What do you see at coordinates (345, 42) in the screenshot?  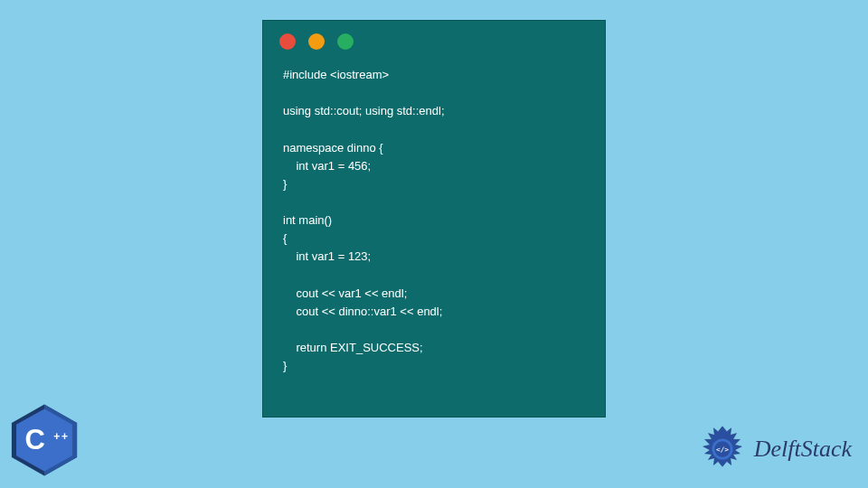 I see `maximize-dot-icon` at bounding box center [345, 42].